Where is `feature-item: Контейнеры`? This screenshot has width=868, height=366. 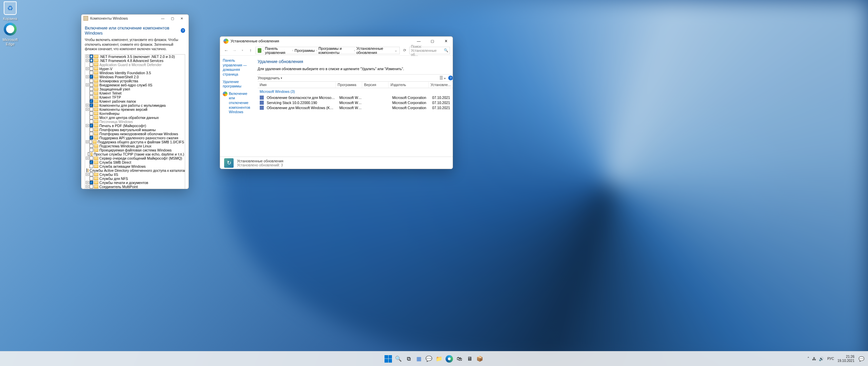
feature-item: Контейнеры is located at coordinates (135, 114).